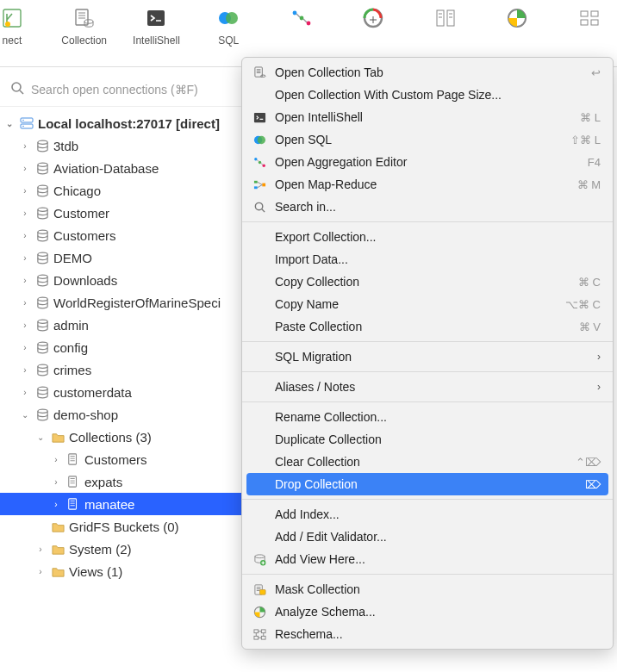  Describe the element at coordinates (427, 537) in the screenshot. I see `menu-item: Add / Edit Validator...` at that location.